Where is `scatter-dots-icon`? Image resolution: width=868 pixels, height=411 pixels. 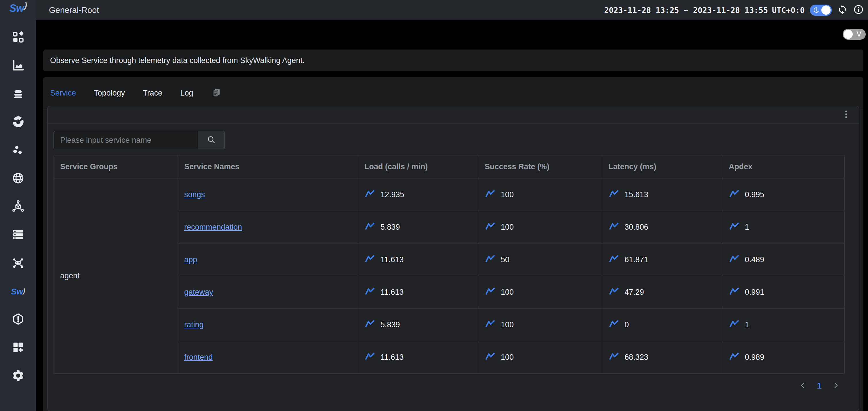
scatter-dots-icon is located at coordinates (18, 150).